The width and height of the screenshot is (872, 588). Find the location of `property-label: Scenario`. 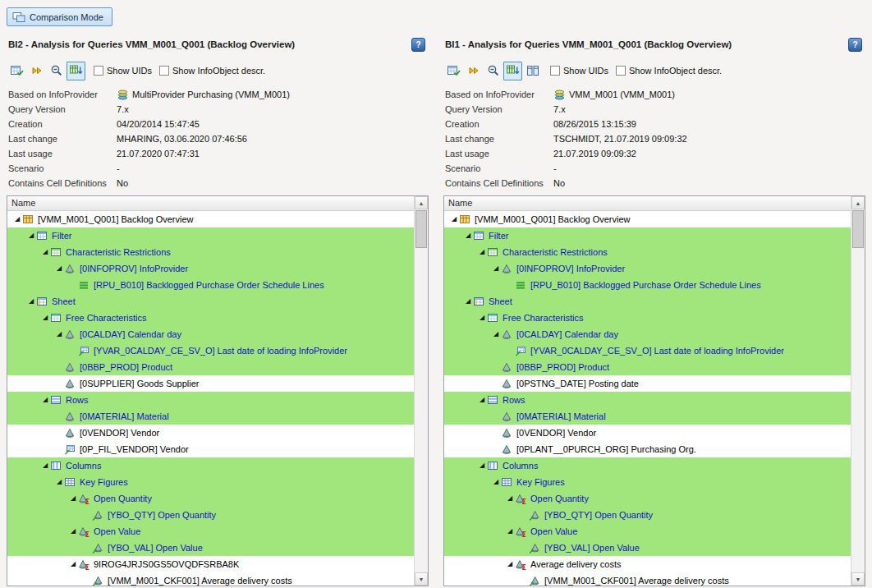

property-label: Scenario is located at coordinates (62, 168).